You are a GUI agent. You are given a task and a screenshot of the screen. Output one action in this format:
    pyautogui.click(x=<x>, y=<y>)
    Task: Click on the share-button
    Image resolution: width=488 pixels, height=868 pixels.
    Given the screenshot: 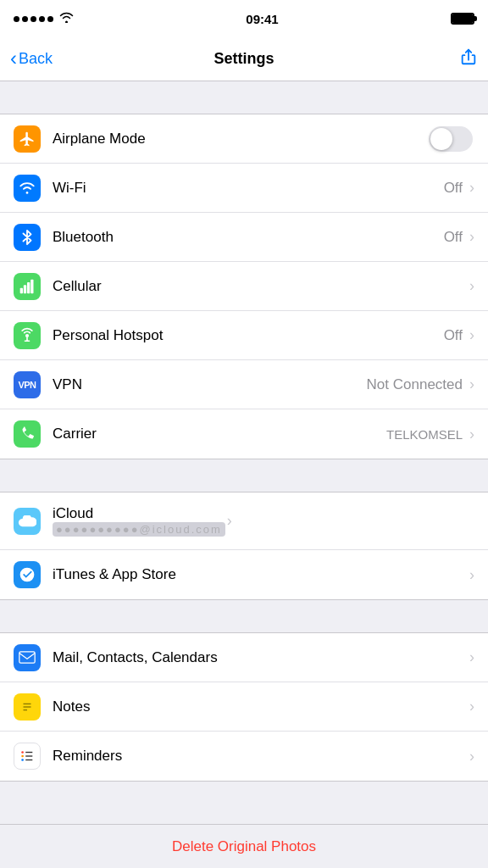 What is the action you would take?
    pyautogui.click(x=469, y=59)
    